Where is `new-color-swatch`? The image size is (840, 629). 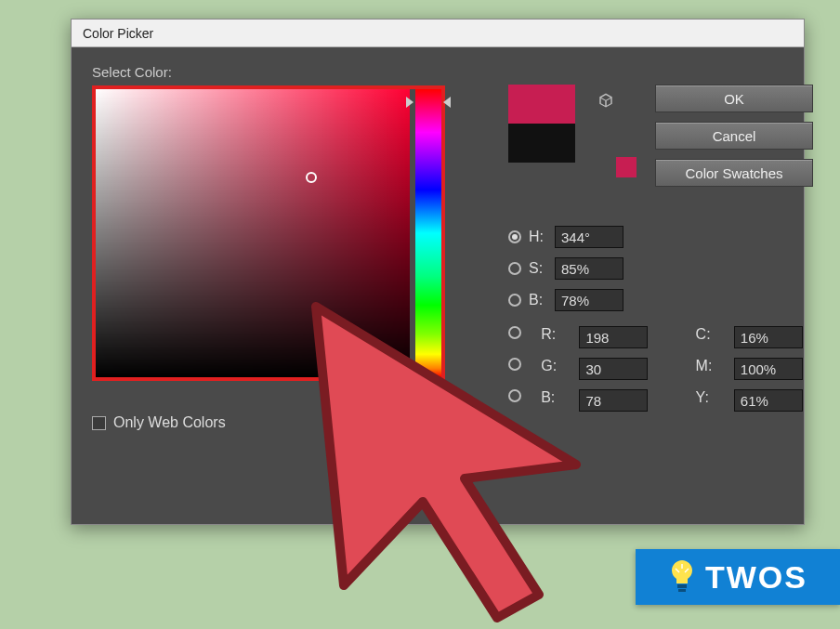
new-color-swatch is located at coordinates (542, 104).